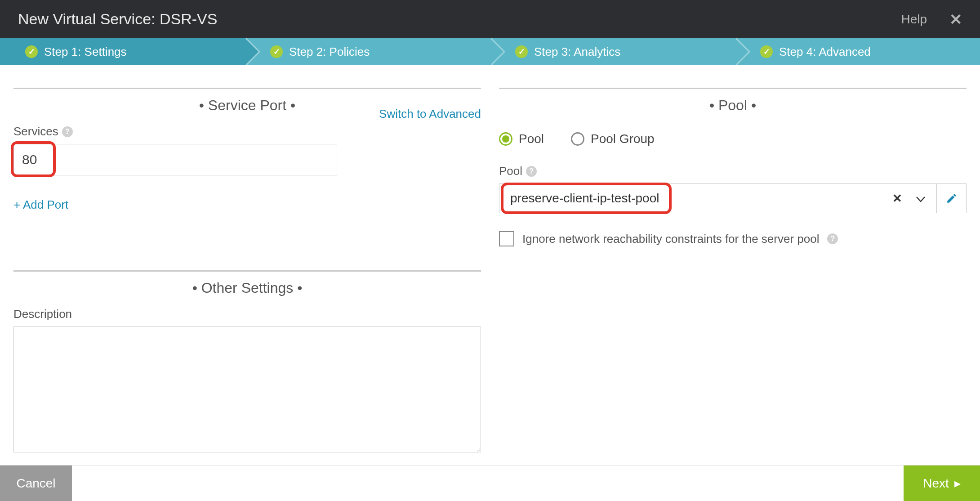 Image resolution: width=980 pixels, height=501 pixels. What do you see at coordinates (733, 239) in the screenshot?
I see `ignore-reachability-row: Ignore network reachability constraints …` at bounding box center [733, 239].